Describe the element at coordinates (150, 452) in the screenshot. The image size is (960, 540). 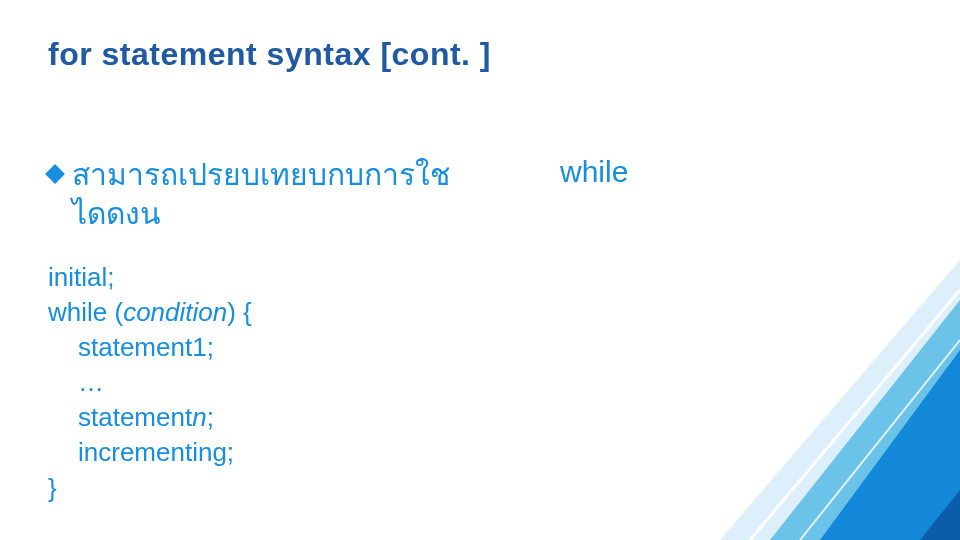
I see `code-line-6: incrementing;` at that location.